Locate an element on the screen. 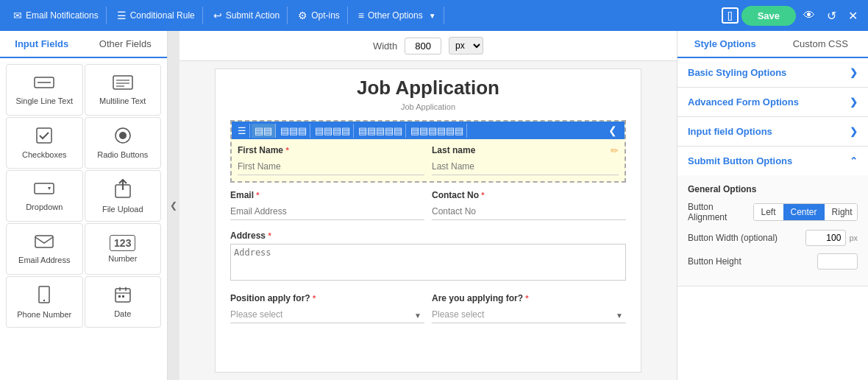  email-notifications-nav-item: ✉ Email Notifications is located at coordinates (56, 15).